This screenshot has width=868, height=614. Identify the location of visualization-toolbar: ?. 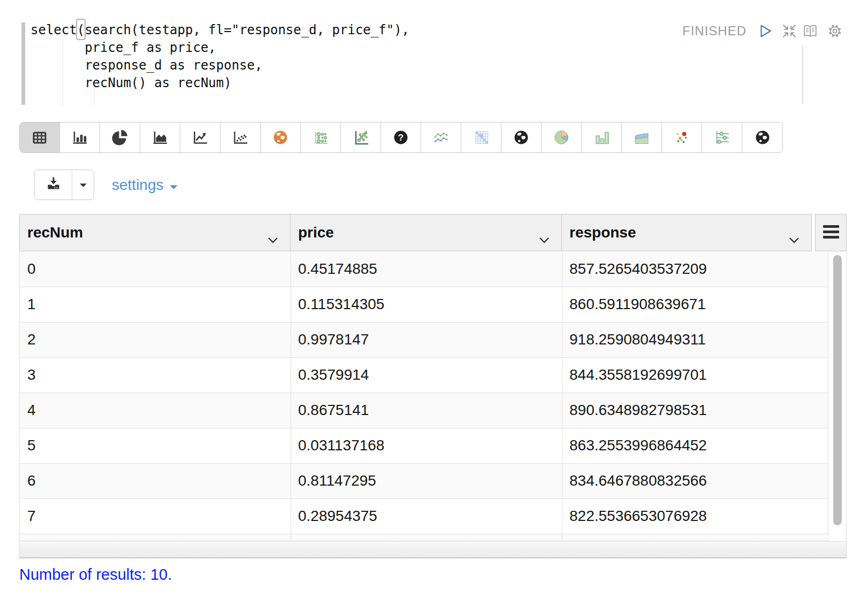
(401, 137).